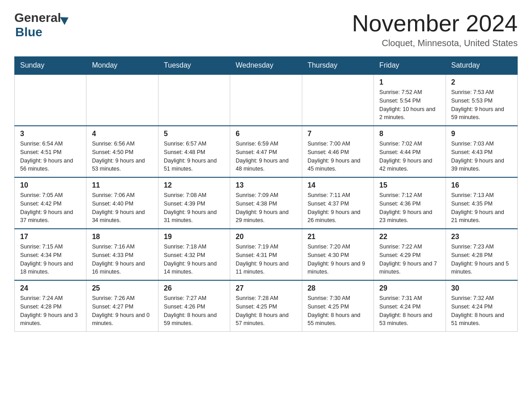  I want to click on day-info: Sunrise: 6:59 AM Sunset: 4:47 PM Dayligh…, so click(266, 157).